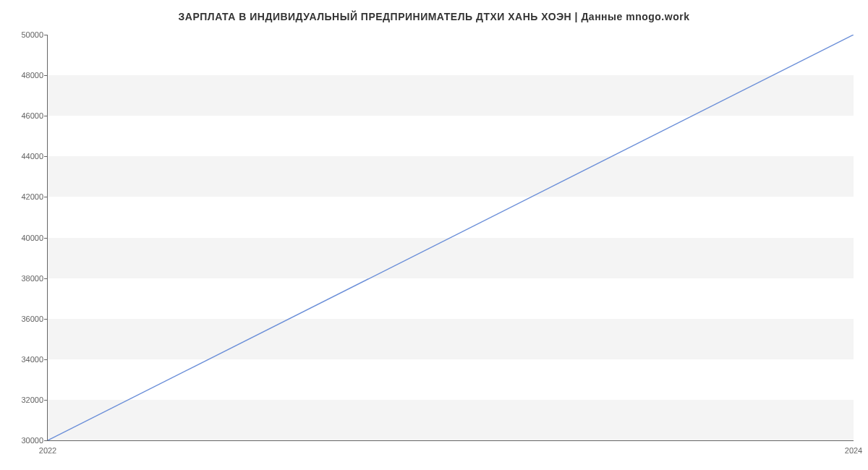 This screenshot has width=868, height=470. I want to click on y-tick-label: 36000, so click(32, 319).